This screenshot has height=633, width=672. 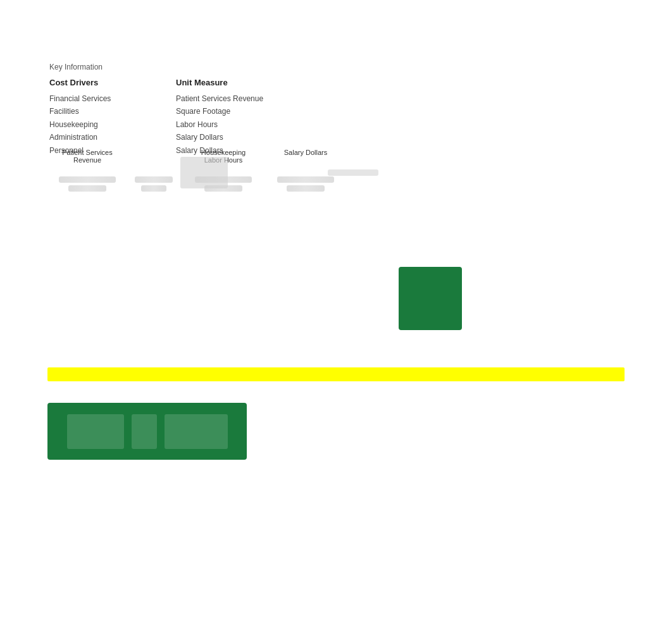 What do you see at coordinates (220, 99) in the screenshot?
I see `unit-measure-patient-services: Patient Services Revenue` at bounding box center [220, 99].